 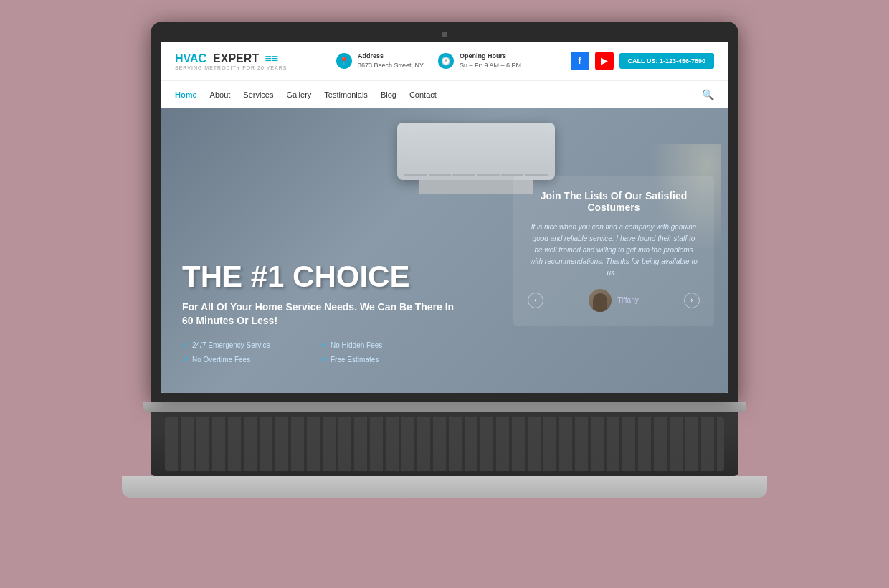 What do you see at coordinates (444, 487) in the screenshot?
I see `palm-rest` at bounding box center [444, 487].